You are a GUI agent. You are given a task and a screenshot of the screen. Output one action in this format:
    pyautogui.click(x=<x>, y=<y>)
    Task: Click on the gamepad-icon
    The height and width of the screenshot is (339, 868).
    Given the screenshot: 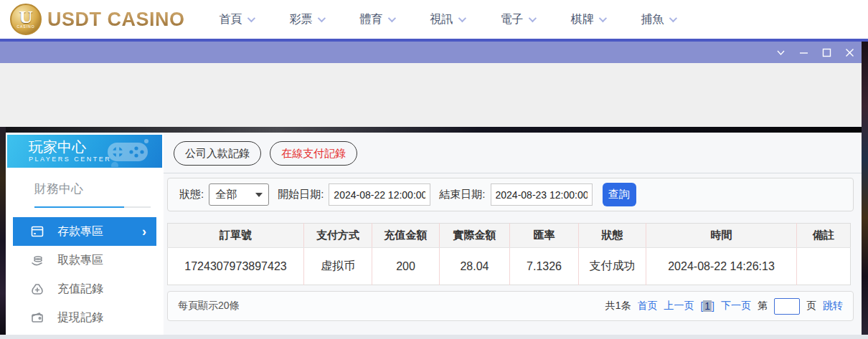 What is the action you would take?
    pyautogui.click(x=128, y=152)
    